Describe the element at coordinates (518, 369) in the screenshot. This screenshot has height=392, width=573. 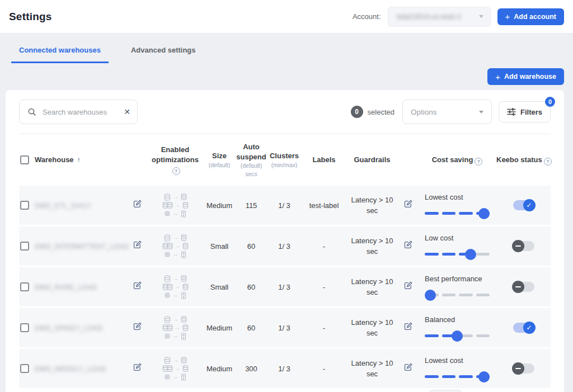
I see `minus-icon` at that location.